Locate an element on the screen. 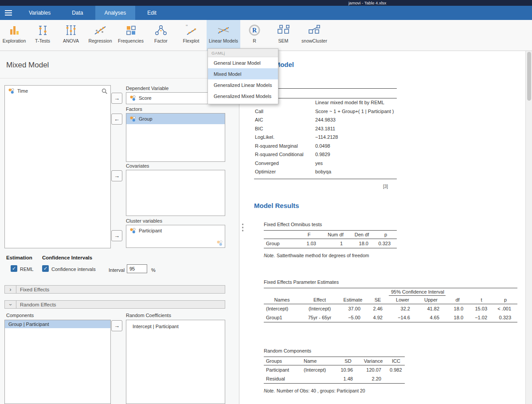 Image resolution: width=532 pixels, height=404 pixels. table-row: CallScore ~ 1 + Group+( 1 | Participant … is located at coordinates (325, 112).